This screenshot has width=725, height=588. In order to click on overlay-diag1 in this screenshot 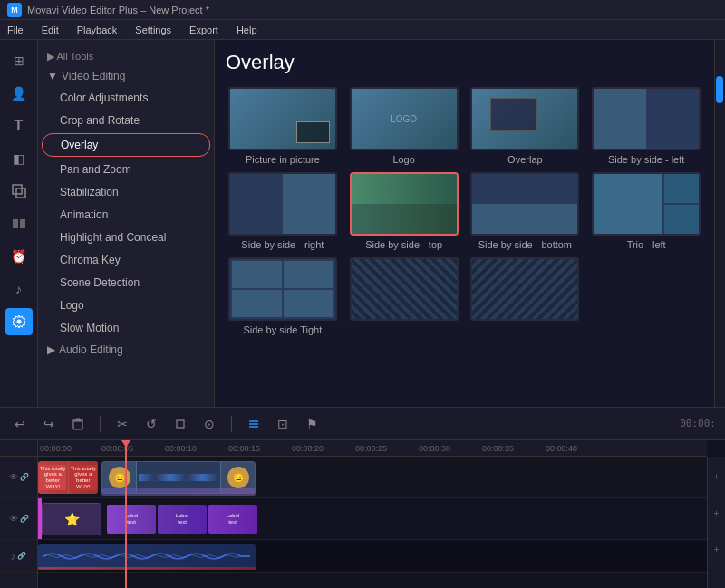, I will do `click(404, 296)`.